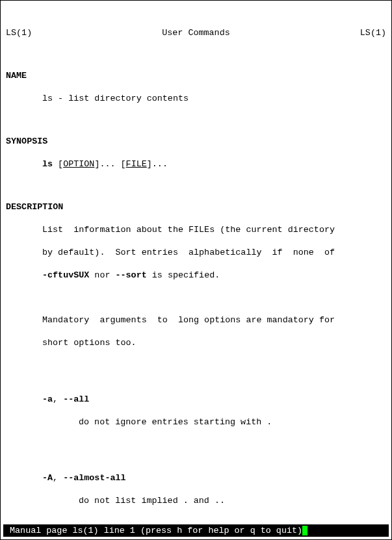 Image resolution: width=392 pixels, height=540 pixels. Describe the element at coordinates (196, 500) in the screenshot. I see `option-A-desc: do not list implied . and ..` at that location.